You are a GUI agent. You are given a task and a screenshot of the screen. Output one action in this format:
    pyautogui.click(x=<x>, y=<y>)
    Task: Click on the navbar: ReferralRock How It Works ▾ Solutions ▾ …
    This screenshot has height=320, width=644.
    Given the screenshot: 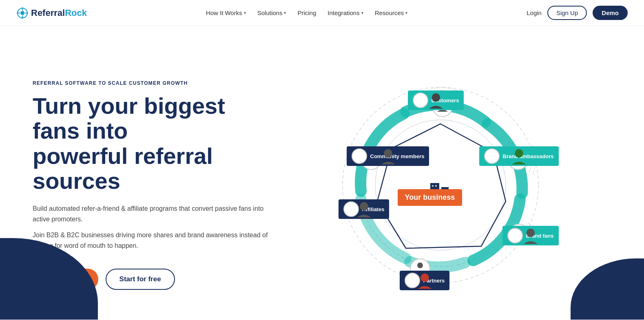 What is the action you would take?
    pyautogui.click(x=322, y=13)
    